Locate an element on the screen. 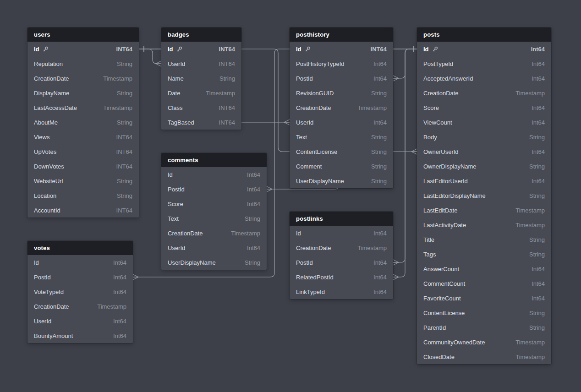 This screenshot has height=392, width=581. field-row-badges-name: NameString is located at coordinates (202, 78).